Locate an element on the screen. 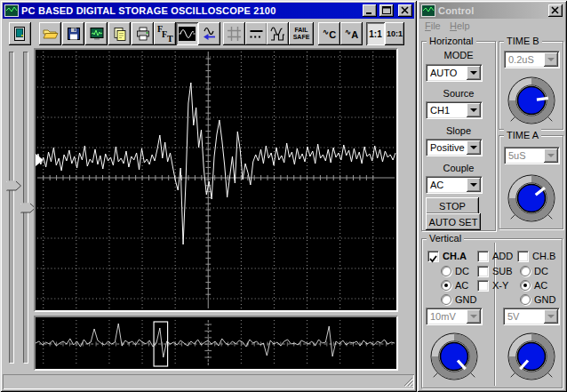 Image resolution: width=567 pixels, height=392 pixels. sub-checkbox-label: SUB is located at coordinates (503, 271).